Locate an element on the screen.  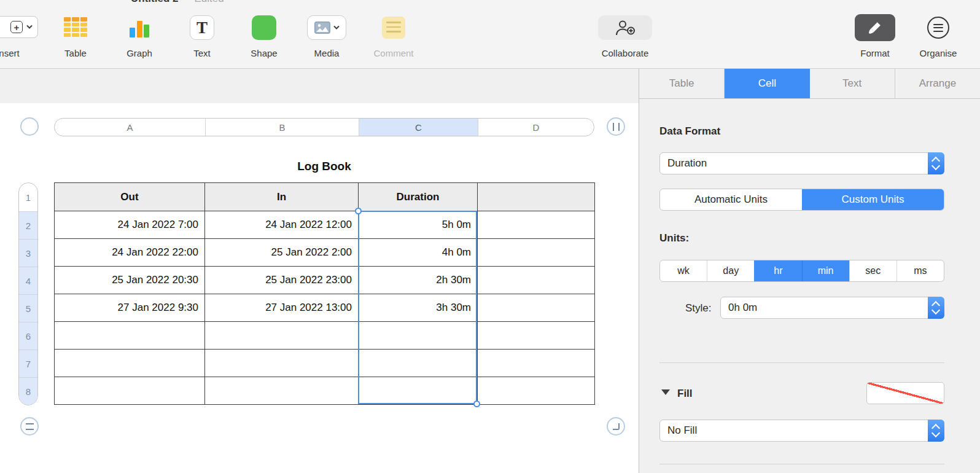
column-header-bar: A B C D is located at coordinates (324, 127).